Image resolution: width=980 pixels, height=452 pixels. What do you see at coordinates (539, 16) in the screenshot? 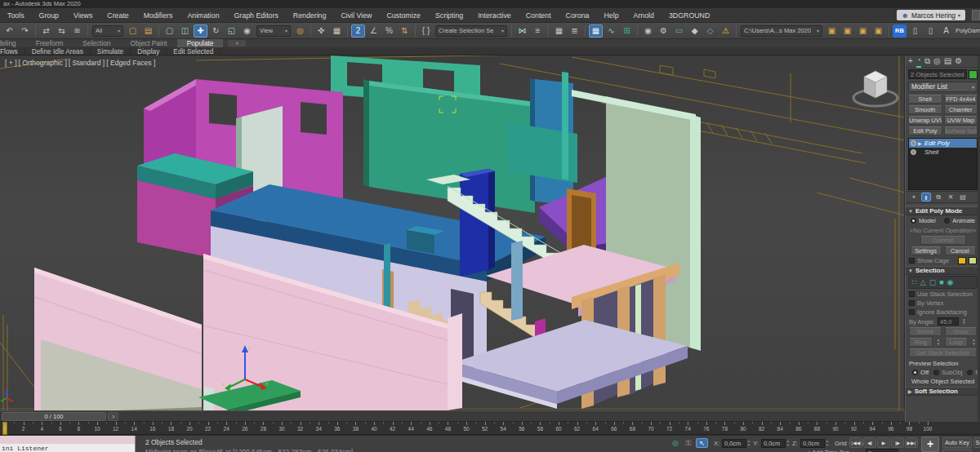
I see `menu-content: Content` at bounding box center [539, 16].